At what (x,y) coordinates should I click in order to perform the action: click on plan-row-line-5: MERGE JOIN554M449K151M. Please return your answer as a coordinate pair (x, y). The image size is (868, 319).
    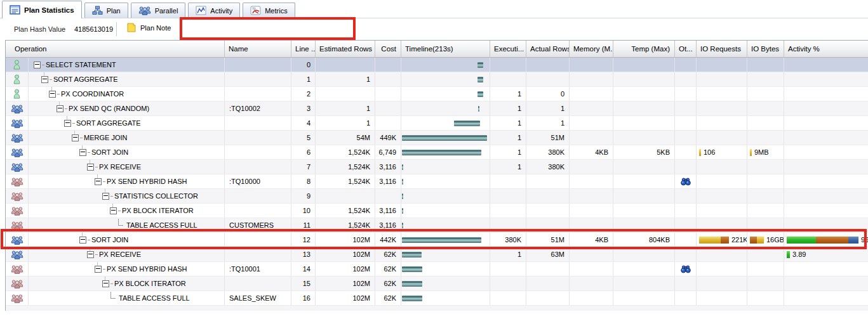
    Looking at the image, I should click on (437, 138).